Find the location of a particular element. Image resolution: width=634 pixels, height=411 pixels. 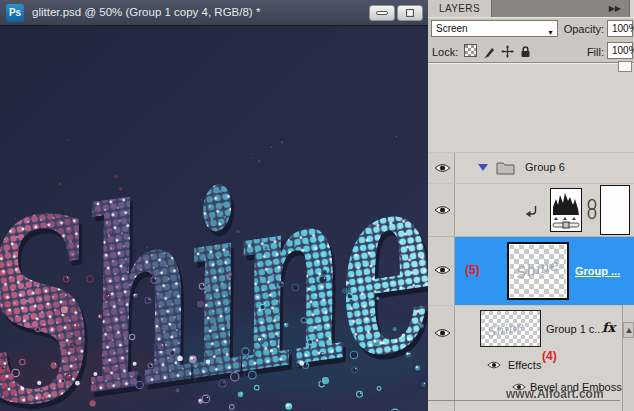

document-titlebar: Ps glitter.psd @ 50% (Group 1 copy 4, RG… is located at coordinates (214, 13).